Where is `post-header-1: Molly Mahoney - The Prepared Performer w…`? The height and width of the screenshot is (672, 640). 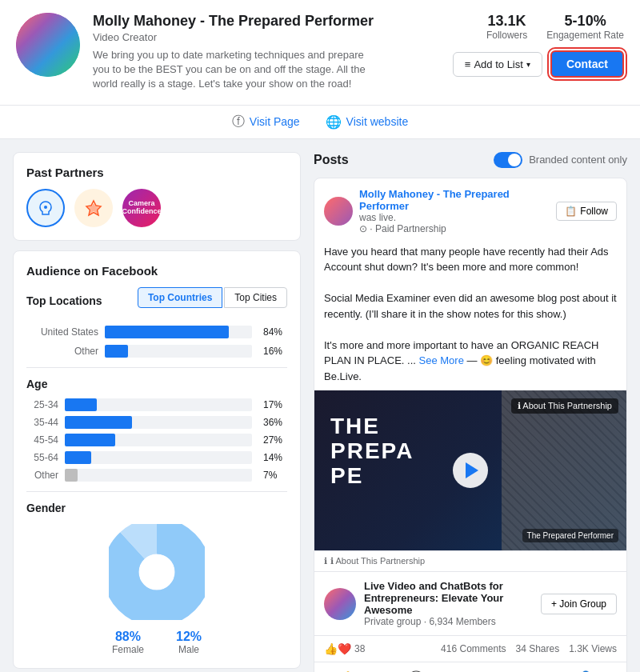
post-header-1: Molly Mahoney - The Prepared Performer w… is located at coordinates (470, 211).